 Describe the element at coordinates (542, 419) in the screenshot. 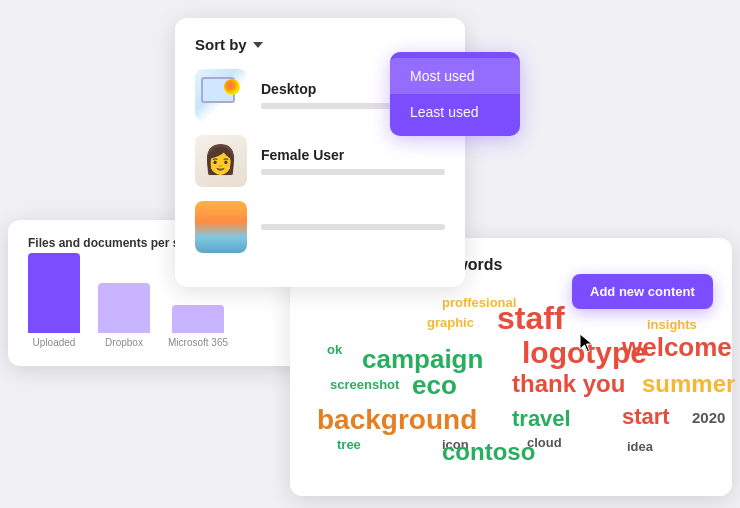

I see `word-travel: travel` at that location.